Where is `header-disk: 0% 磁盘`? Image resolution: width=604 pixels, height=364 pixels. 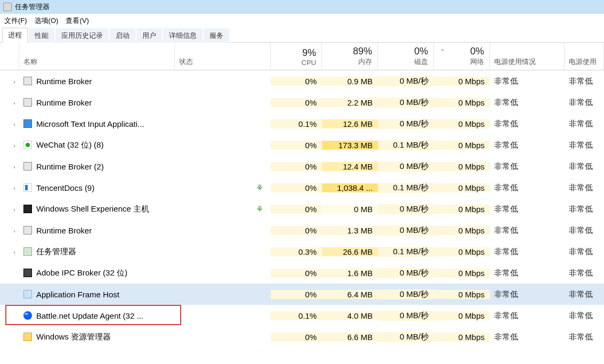
header-disk: 0% 磁盘 is located at coordinates (406, 56).